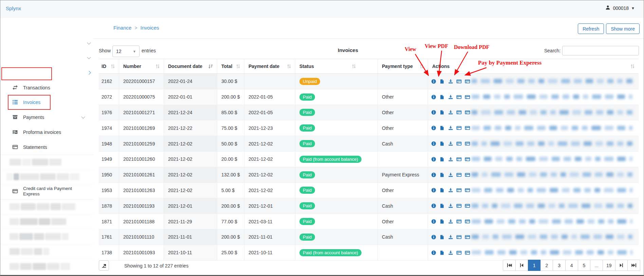  What do you see at coordinates (47, 148) in the screenshot?
I see `sidebar-item-statements: Statements` at bounding box center [47, 148].